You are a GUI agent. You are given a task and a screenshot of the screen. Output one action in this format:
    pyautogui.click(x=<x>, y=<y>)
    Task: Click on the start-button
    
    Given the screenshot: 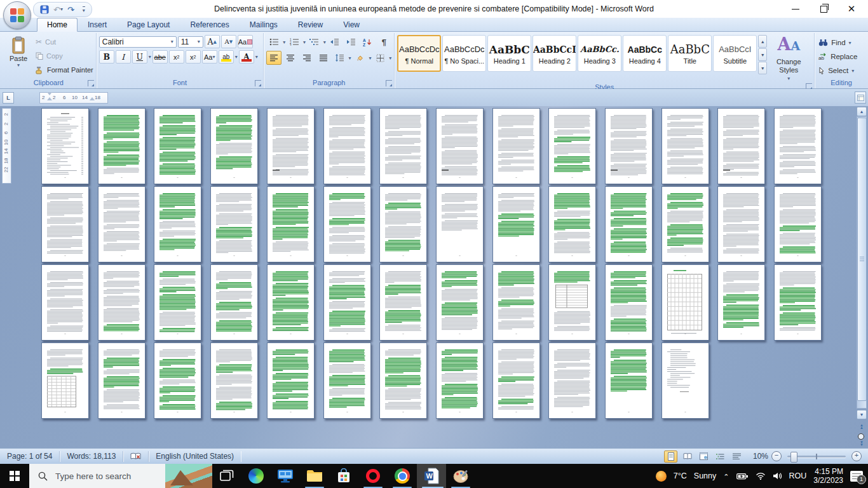 What is the action you would take?
    pyautogui.click(x=15, y=476)
    